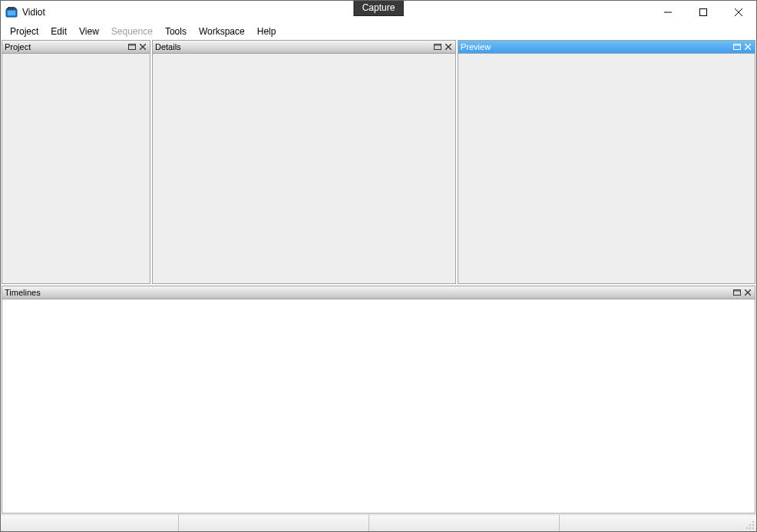 The height and width of the screenshot is (532, 757). Describe the element at coordinates (378, 523) in the screenshot. I see `status-bar` at that location.